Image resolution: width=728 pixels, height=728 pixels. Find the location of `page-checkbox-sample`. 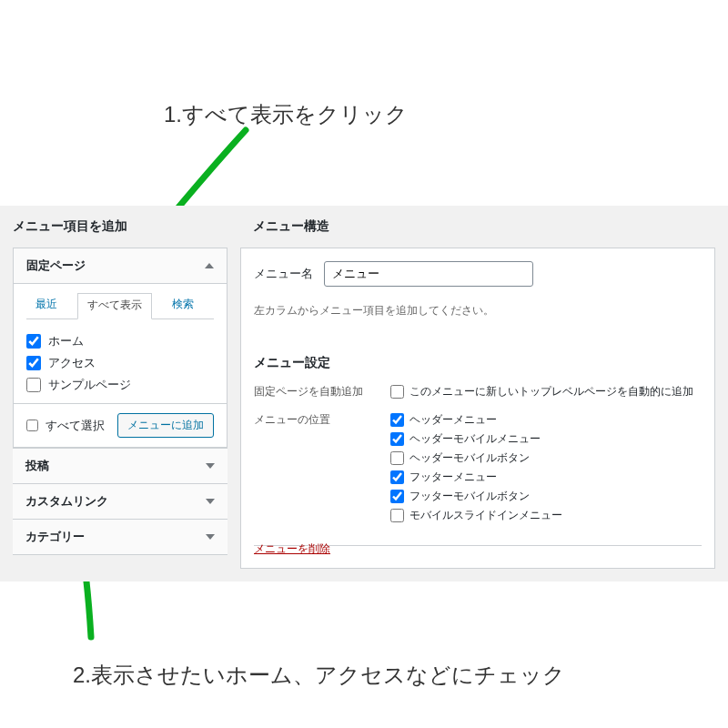

page-checkbox-sample is located at coordinates (34, 385).